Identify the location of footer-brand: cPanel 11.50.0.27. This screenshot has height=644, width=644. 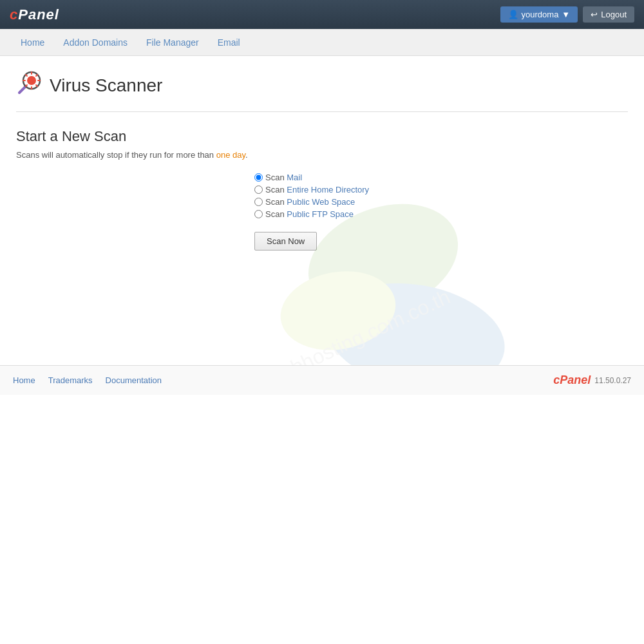
(592, 380).